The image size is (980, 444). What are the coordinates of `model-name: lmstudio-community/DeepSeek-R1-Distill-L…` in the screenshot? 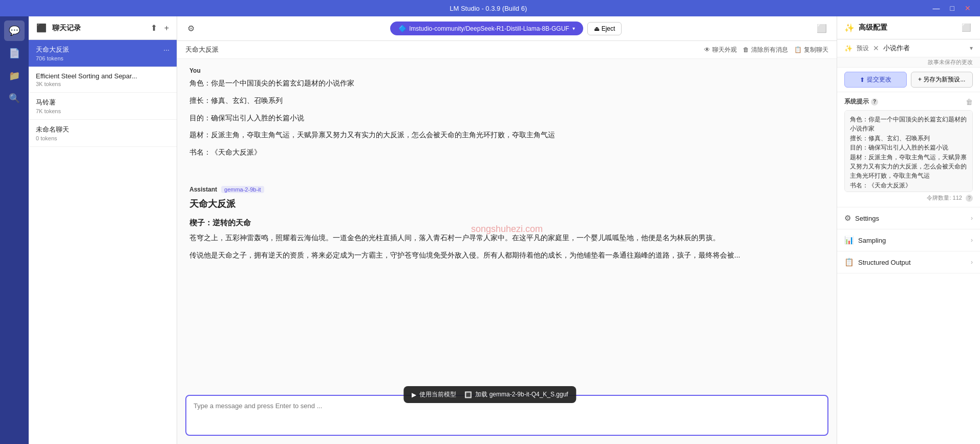 It's located at (489, 29).